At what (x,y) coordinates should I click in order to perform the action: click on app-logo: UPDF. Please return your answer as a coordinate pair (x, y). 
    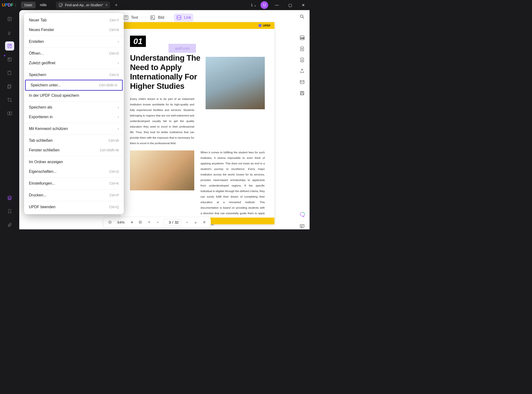
    Looking at the image, I should click on (8, 5).